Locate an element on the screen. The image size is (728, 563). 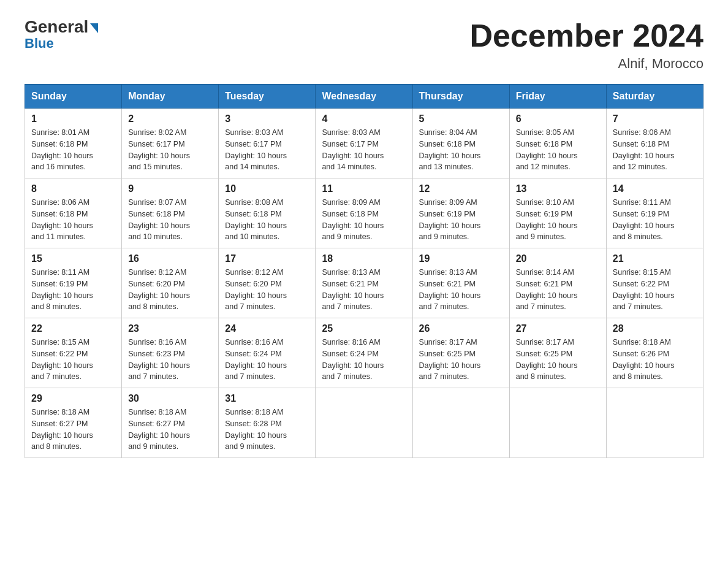
logo-general: General is located at coordinates (61, 27).